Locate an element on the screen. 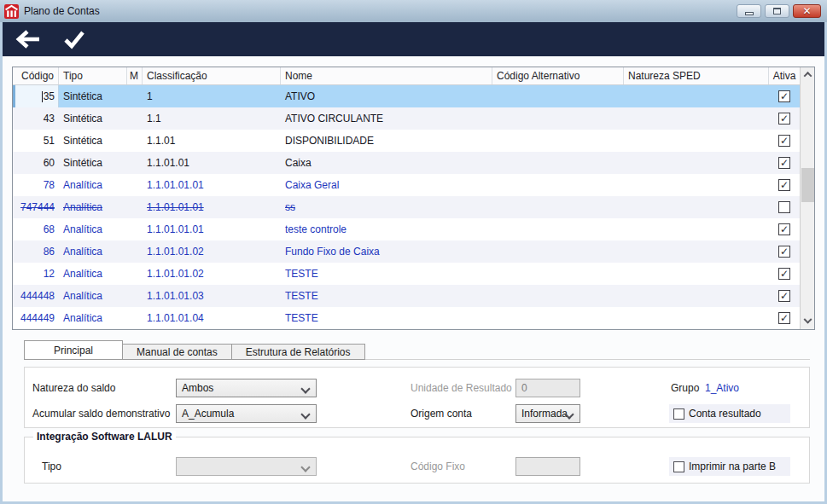 The image size is (827, 504). column-header-ativa: Ativa is located at coordinates (784, 76).